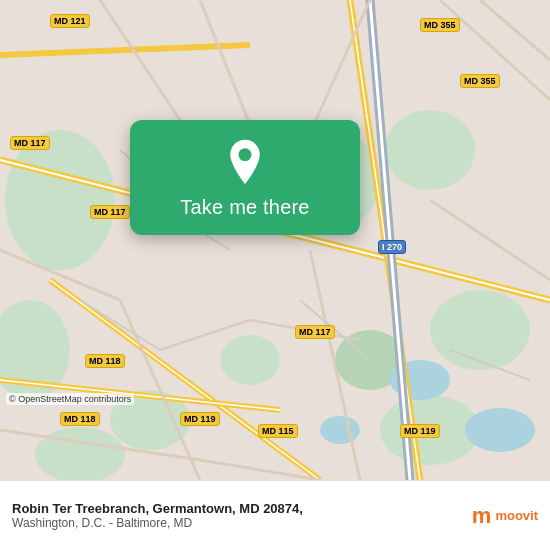  I want to click on road-label-md117-1: MD 117, so click(30, 143).